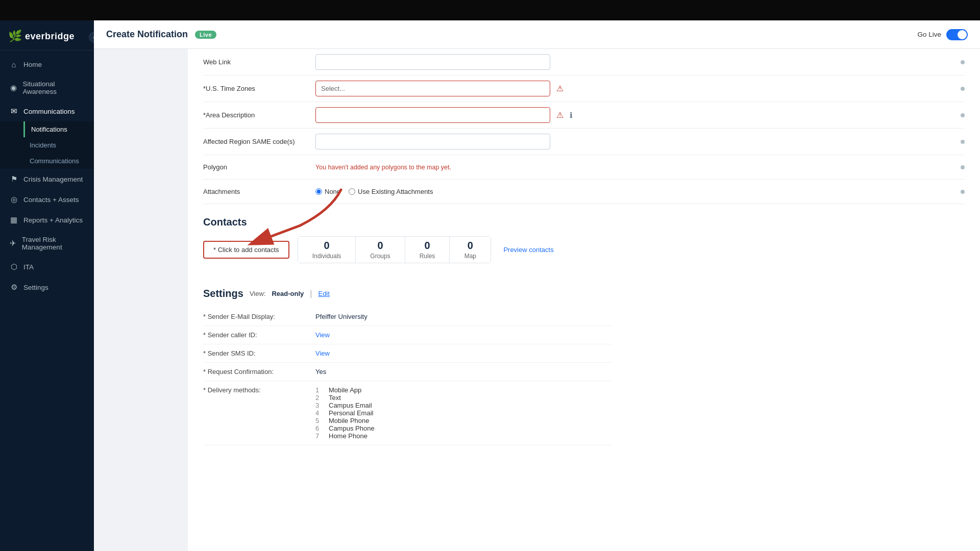 The height and width of the screenshot is (551, 980). What do you see at coordinates (259, 115) in the screenshot?
I see `area-description-label: *Area Description` at bounding box center [259, 115].